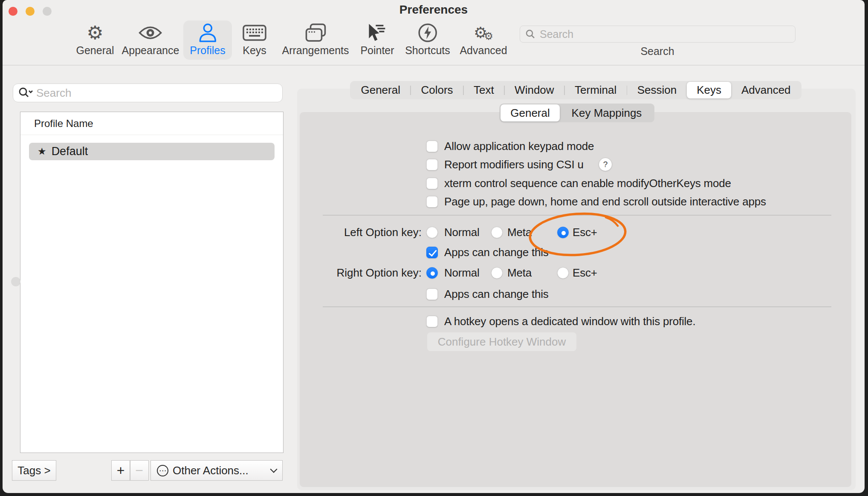  Describe the element at coordinates (255, 40) in the screenshot. I see `toolbar-item-keys: Keys` at that location.